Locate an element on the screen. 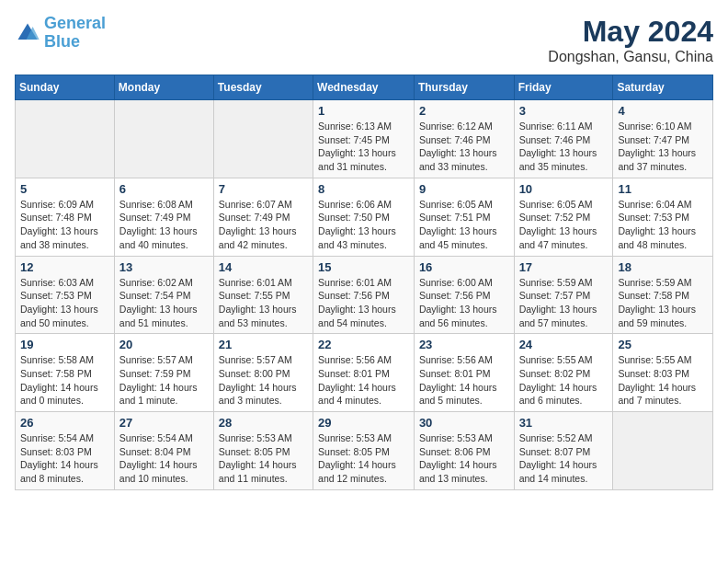 Image resolution: width=728 pixels, height=563 pixels. day-detail: Sunrise: 5:59 AM Sunset: 7:57 PM Dayligh… is located at coordinates (564, 304).